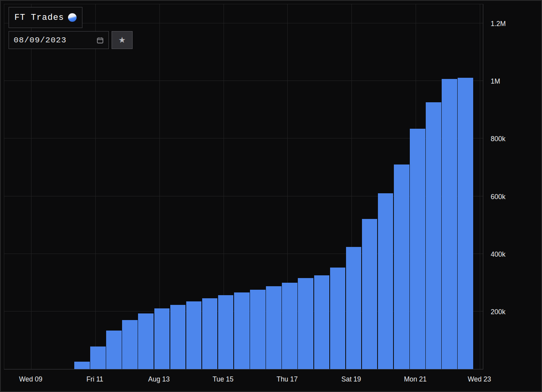  Describe the element at coordinates (498, 312) in the screenshot. I see `y-tick-label: 200k` at that location.